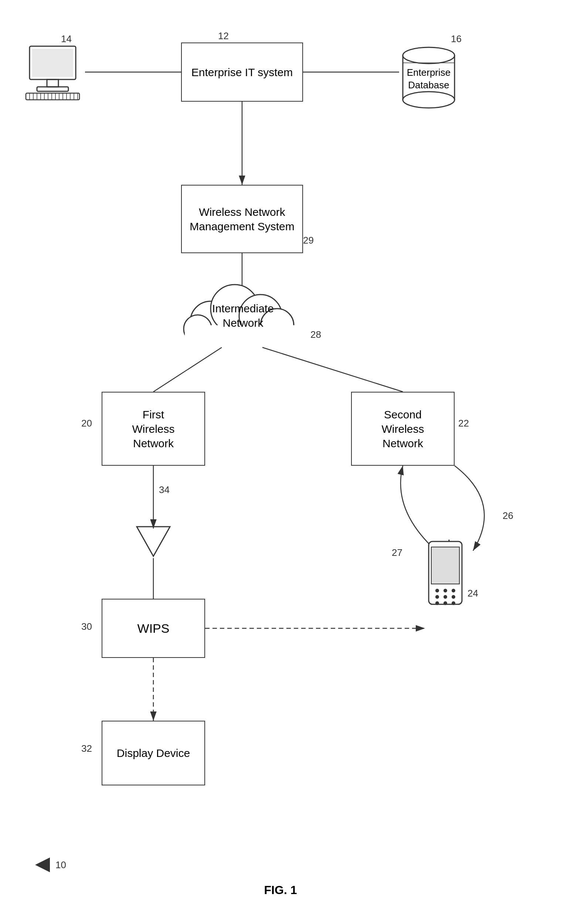 The image size is (561, 924). What do you see at coordinates (429, 76) in the screenshot?
I see `database-icon: EnterpriseDatabase` at bounding box center [429, 76].